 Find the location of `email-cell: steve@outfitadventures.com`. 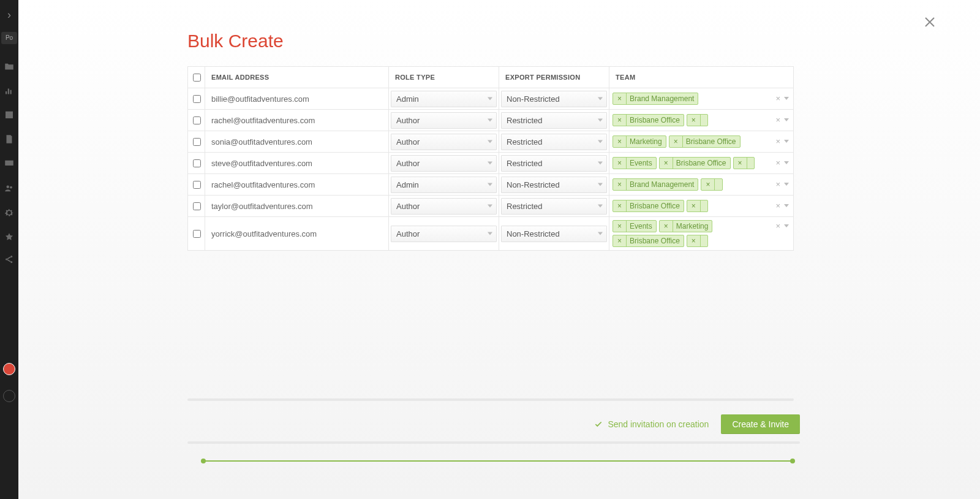

email-cell: steve@outfitadventures.com is located at coordinates (297, 163).